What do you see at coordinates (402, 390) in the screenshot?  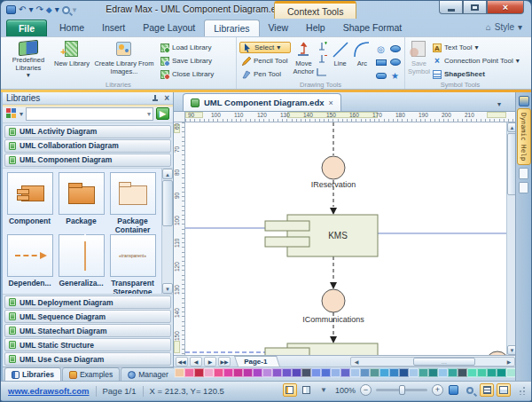 I see `zoom-slider` at bounding box center [402, 390].